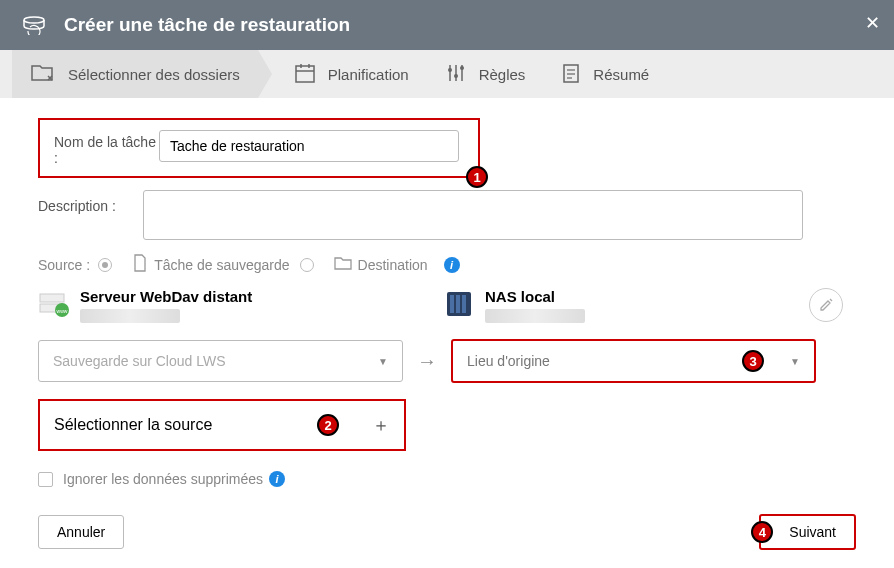  I want to click on description-input, so click(473, 215).